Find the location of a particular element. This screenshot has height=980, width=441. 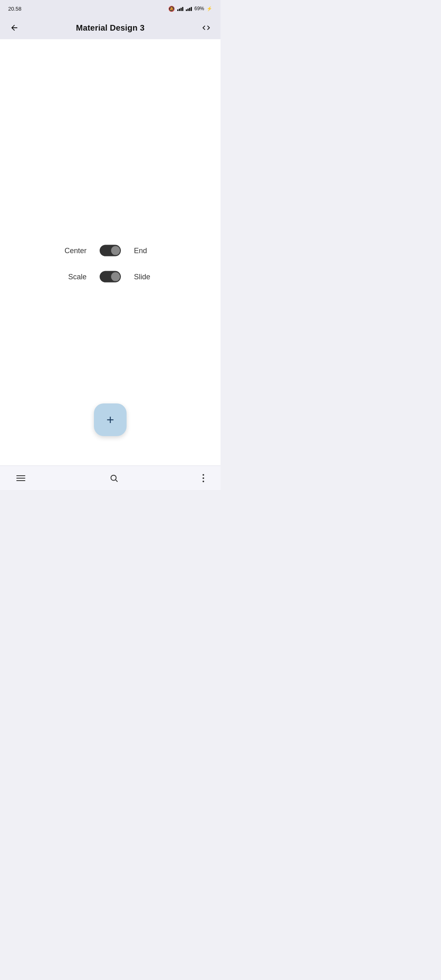

battery-charging-icon: ⚡ is located at coordinates (209, 9).